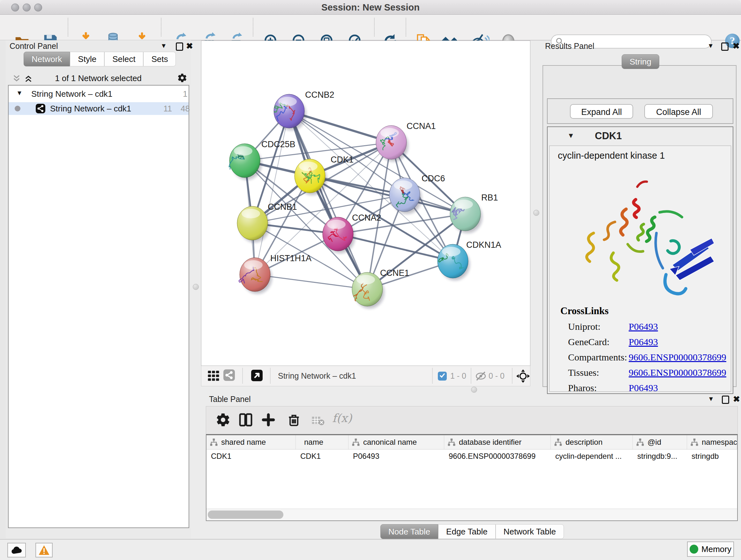 This screenshot has height=560, width=741. Describe the element at coordinates (660, 456) in the screenshot. I see `table-cell: stringdb:9...` at that location.